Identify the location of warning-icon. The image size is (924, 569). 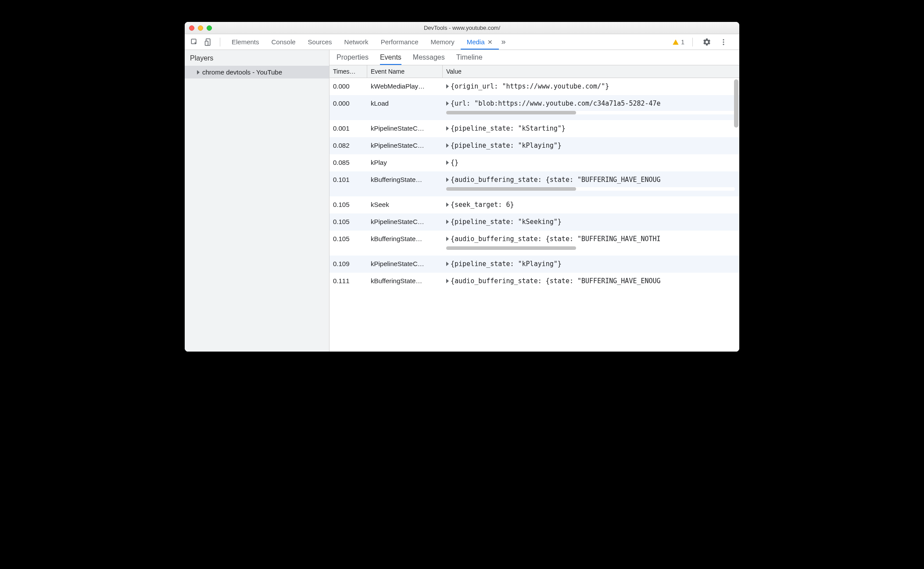
(676, 42).